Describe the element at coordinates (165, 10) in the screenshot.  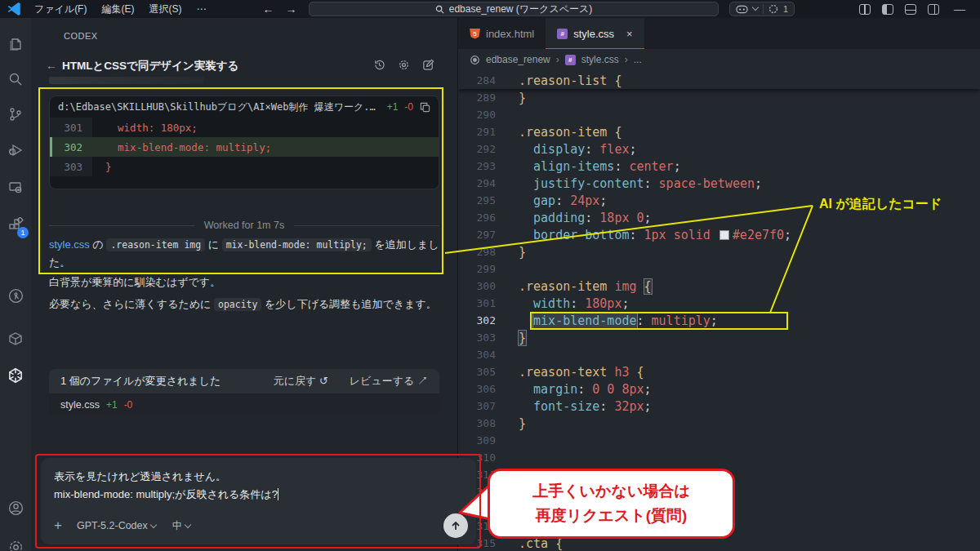
I see `menu-selection: 選択(S)` at that location.